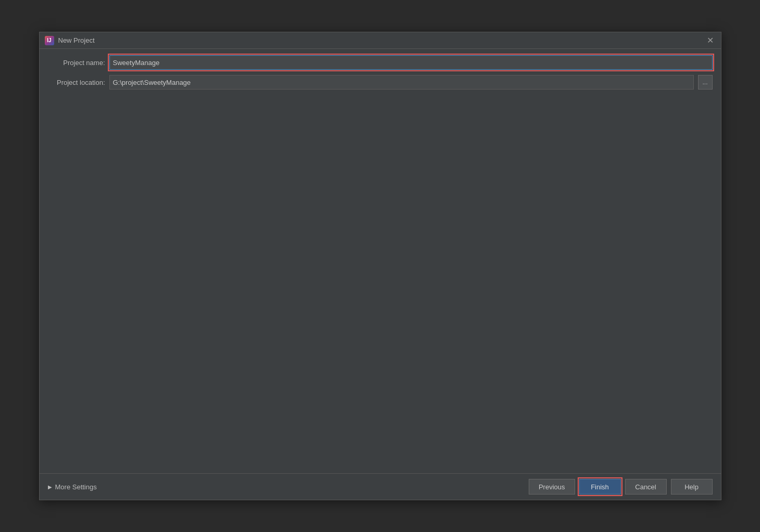 The height and width of the screenshot is (532, 760). Describe the element at coordinates (600, 487) in the screenshot. I see `finish-button: Finish` at that location.